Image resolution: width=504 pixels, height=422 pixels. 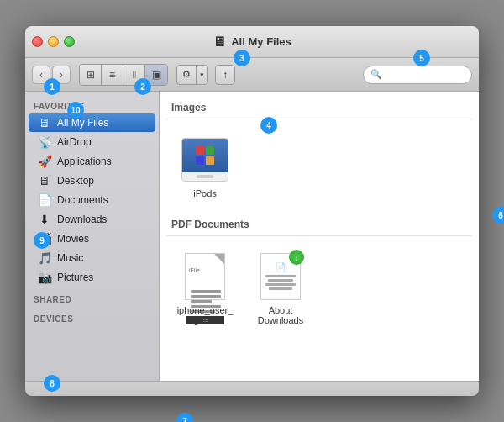 What do you see at coordinates (376, 74) in the screenshot?
I see `search-icon: 🔍` at bounding box center [376, 74].